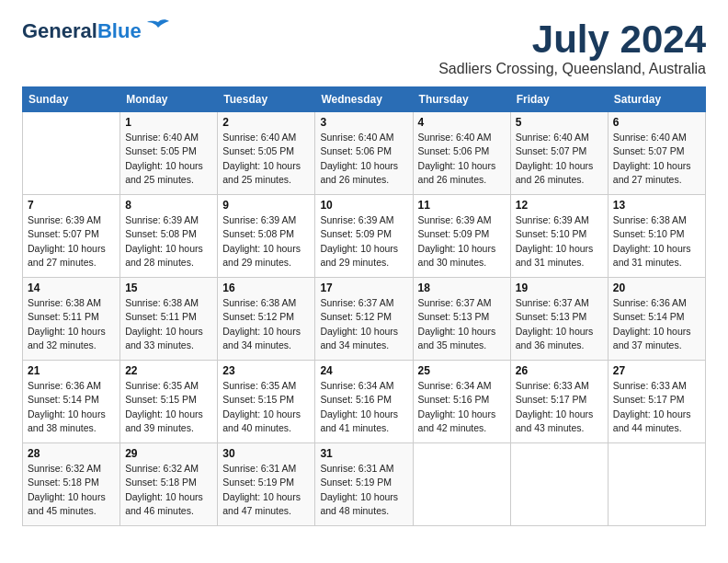 The height and width of the screenshot is (563, 728). Describe the element at coordinates (559, 122) in the screenshot. I see `day-number: 5` at that location.